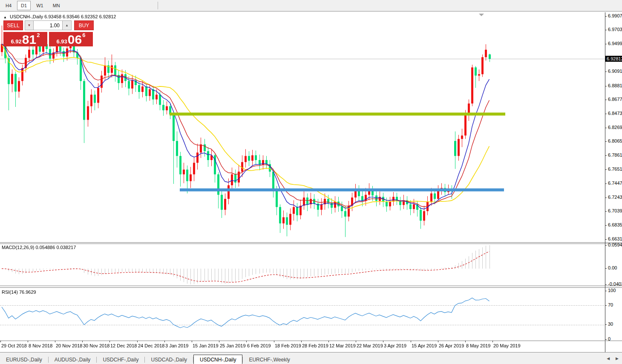 The image size is (622, 364). Describe the element at coordinates (615, 197) in the screenshot. I see `price-axis-label: 6.72430` at that location.